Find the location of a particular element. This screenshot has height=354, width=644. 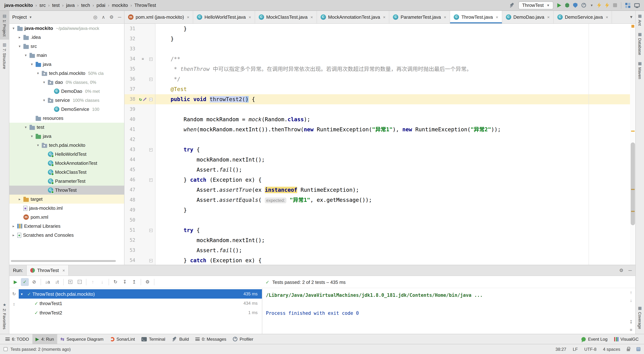

editor-tab: HelloWorldTest.java× is located at coordinates (224, 17).